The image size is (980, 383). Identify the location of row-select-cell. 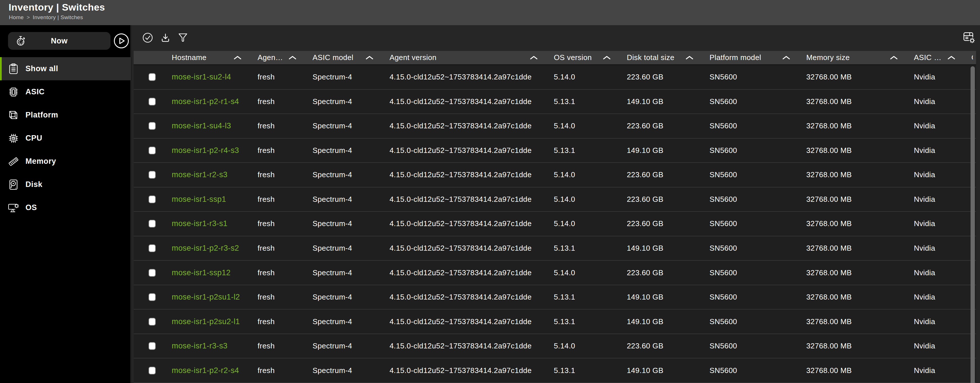
(153, 321).